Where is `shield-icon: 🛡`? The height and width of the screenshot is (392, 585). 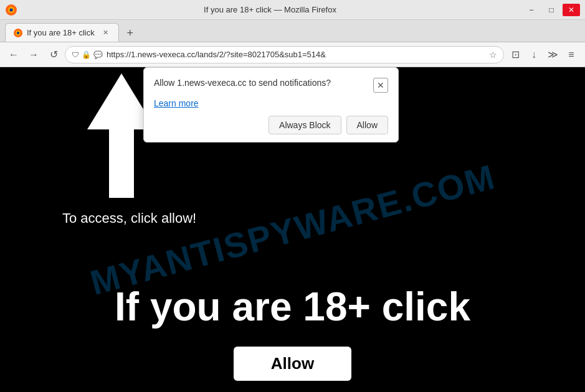
shield-icon: 🛡 is located at coordinates (75, 55).